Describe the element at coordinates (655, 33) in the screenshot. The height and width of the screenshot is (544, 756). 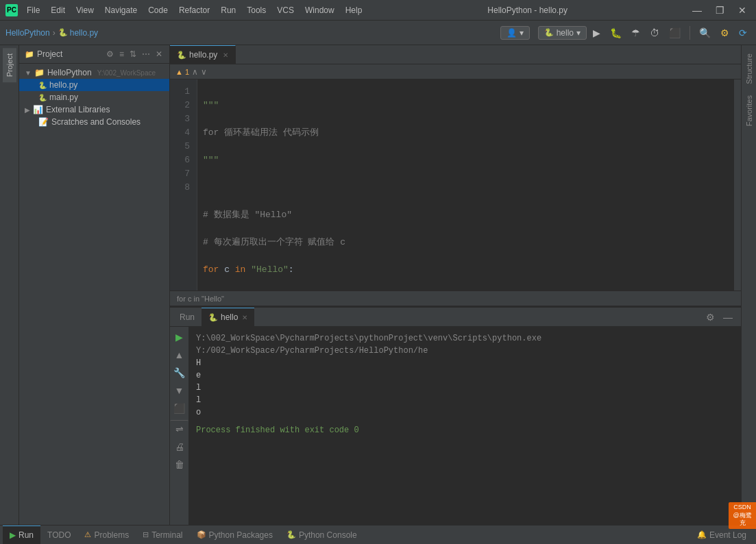
I see `profile-button: ⏱` at that location.